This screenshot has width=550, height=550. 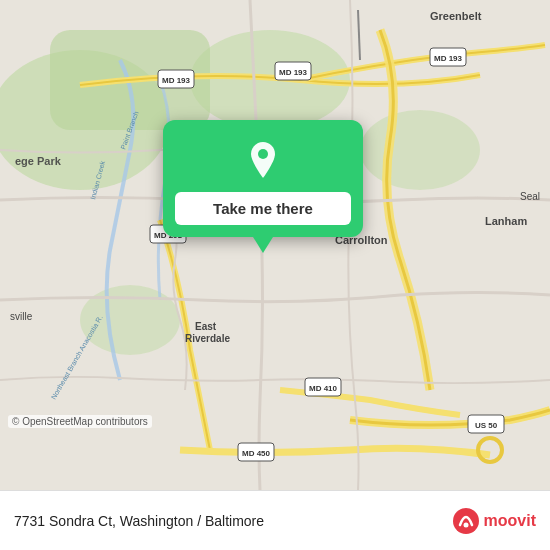 I want to click on footer-bar: 7731 Sondra Ct, Washington / Baltimore m…, so click(x=275, y=520).